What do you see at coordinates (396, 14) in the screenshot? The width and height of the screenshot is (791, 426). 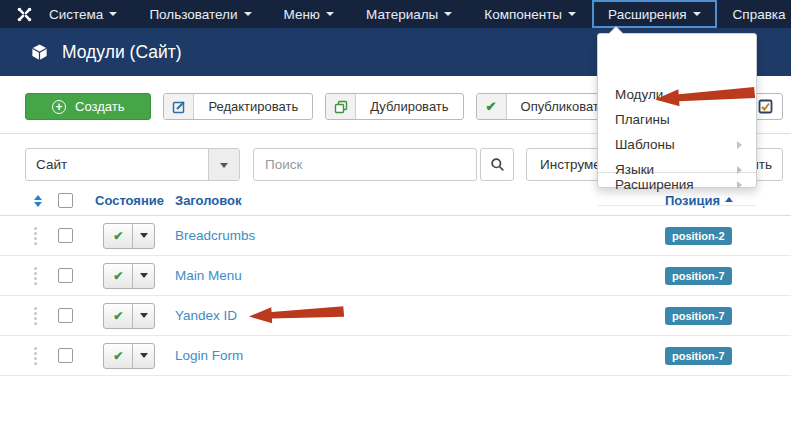 I see `admin-navbar: Система Пользователи Меню Материалы Комп…` at bounding box center [396, 14].